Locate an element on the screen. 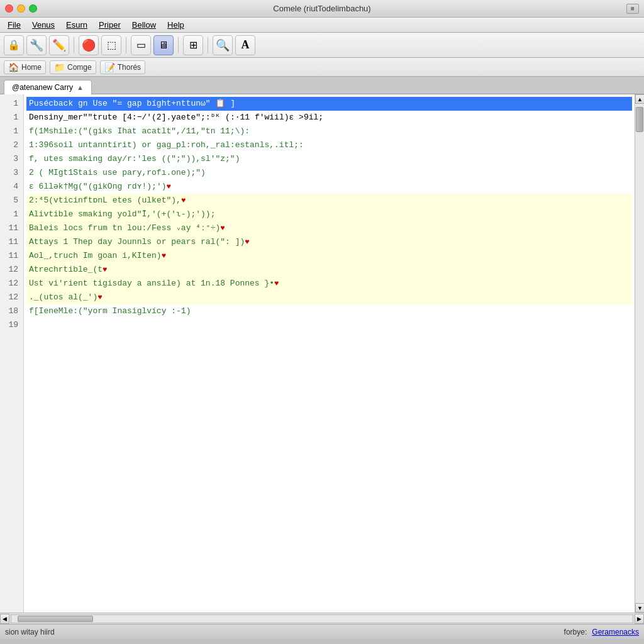  tool-button-6: 🖥 is located at coordinates (164, 45).